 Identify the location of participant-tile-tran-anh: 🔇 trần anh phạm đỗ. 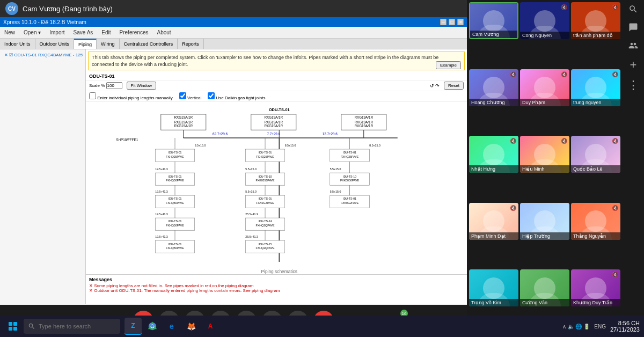
(596, 20).